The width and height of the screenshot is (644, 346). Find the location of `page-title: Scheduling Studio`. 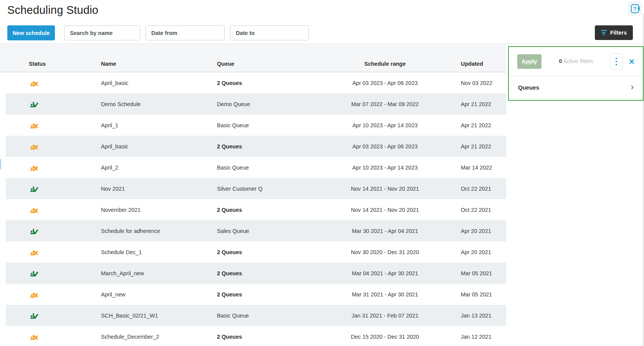

page-title: Scheduling Studio is located at coordinates (53, 10).